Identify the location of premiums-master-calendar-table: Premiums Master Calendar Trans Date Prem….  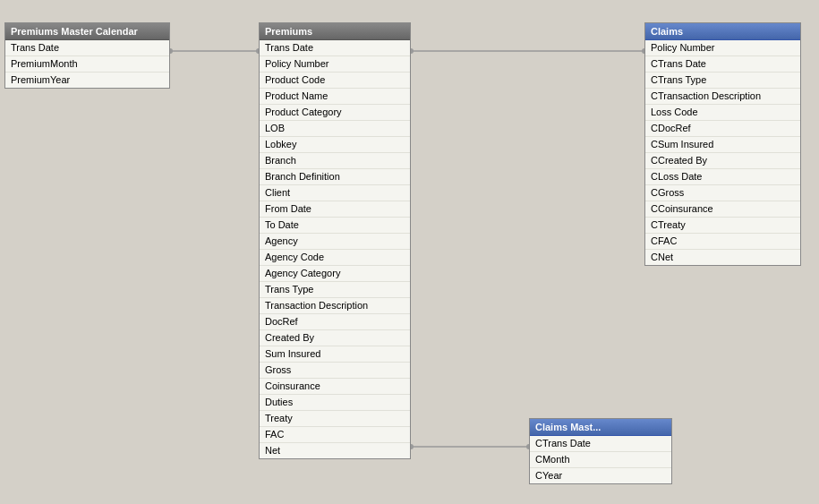
(88, 56).